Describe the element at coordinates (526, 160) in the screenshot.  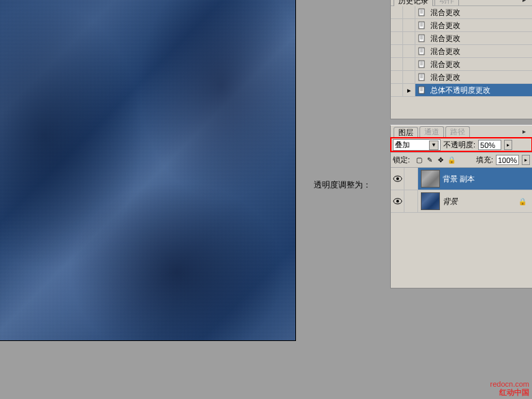
I see `fill-stepper: ▸` at that location.